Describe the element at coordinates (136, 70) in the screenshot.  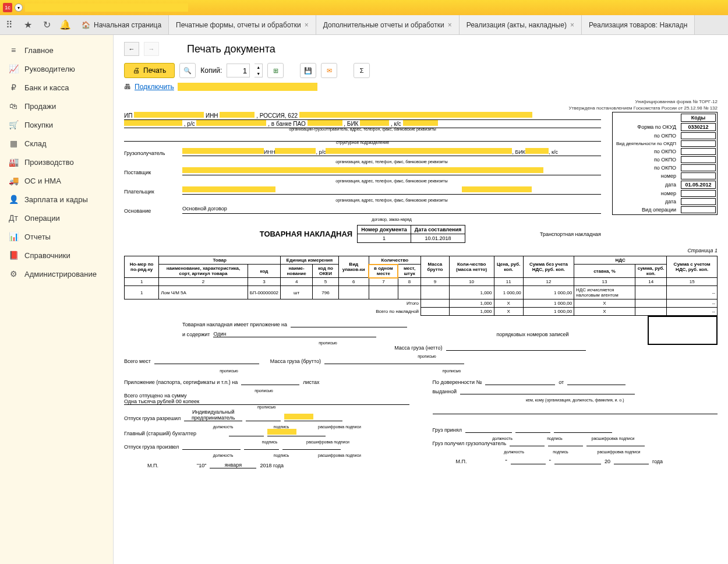
I see `printer-icon: 🖨` at that location.